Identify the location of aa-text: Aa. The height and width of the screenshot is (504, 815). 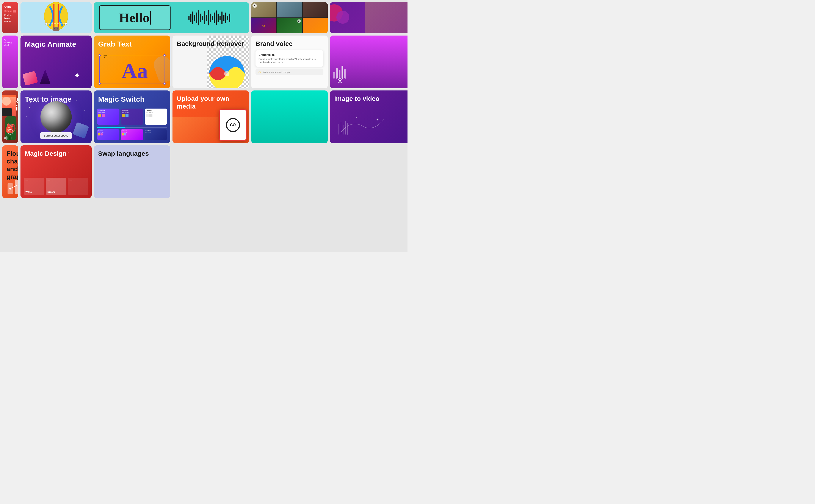
(135, 71).